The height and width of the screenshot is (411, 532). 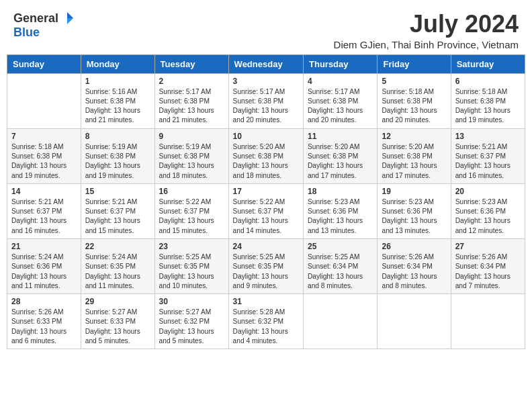 I want to click on calendar-cell-w2-d1: 7Sunrise: 5:18 AMSunset: 6:38 PMDaylight…, so click(x=44, y=156).